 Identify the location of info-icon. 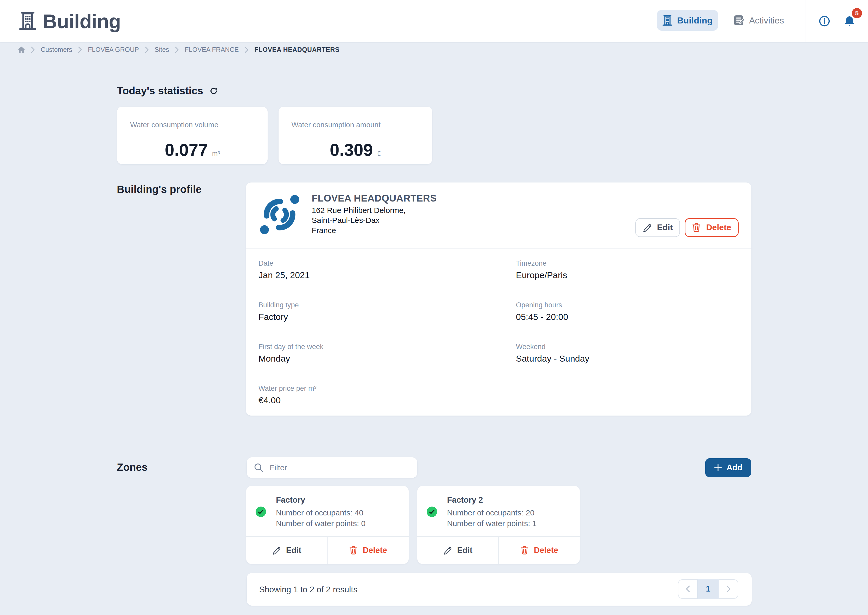
(824, 21).